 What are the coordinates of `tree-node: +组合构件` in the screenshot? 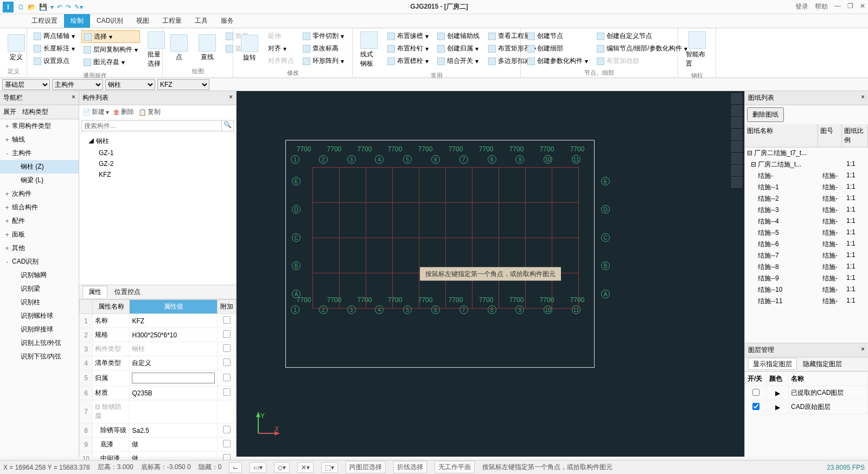 It's located at (39, 207).